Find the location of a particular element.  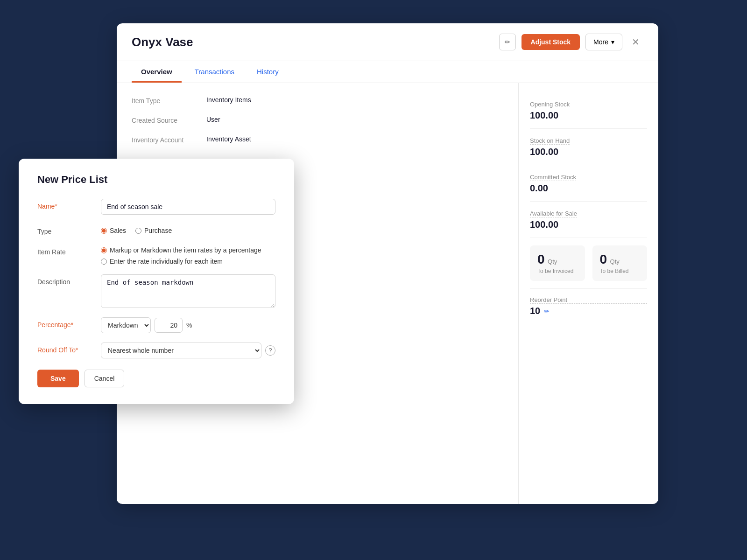

type-purchase-radio is located at coordinates (138, 231).